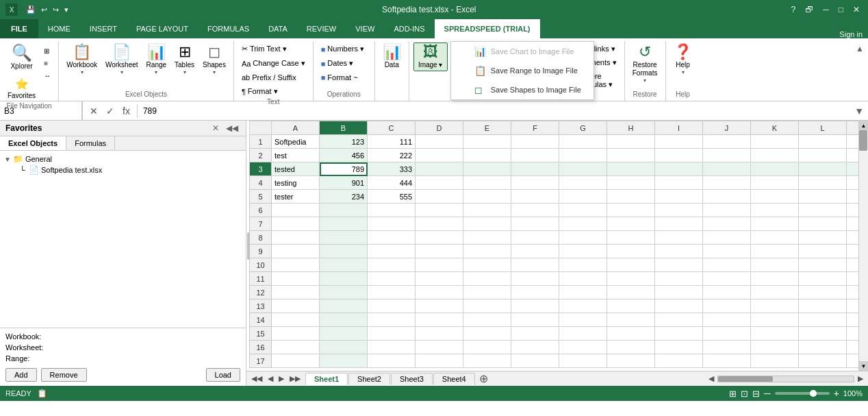 The image size is (868, 416). I want to click on cell-E13, so click(487, 306).